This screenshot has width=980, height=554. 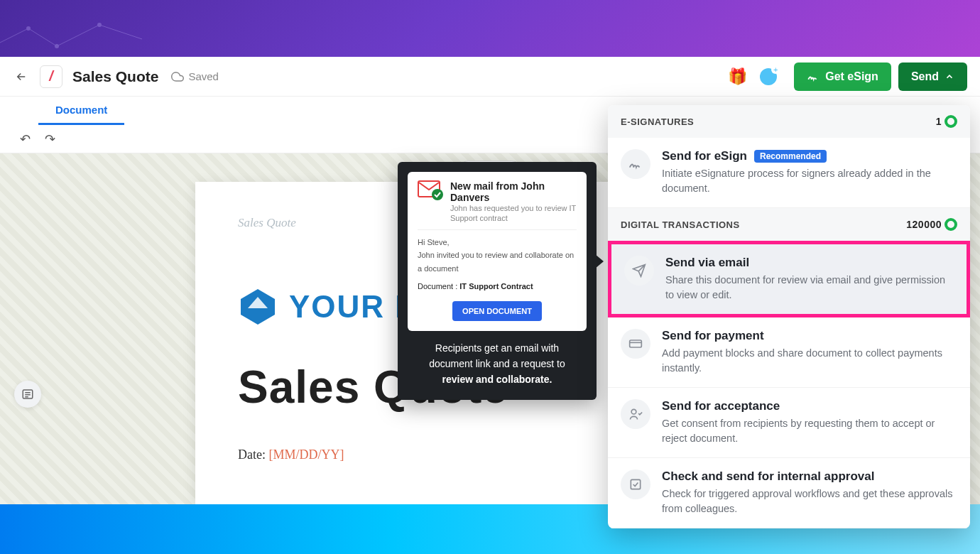 I want to click on flyout-section-digital: DIGITAL TRANSACTIONS 120000, so click(x=789, y=224).